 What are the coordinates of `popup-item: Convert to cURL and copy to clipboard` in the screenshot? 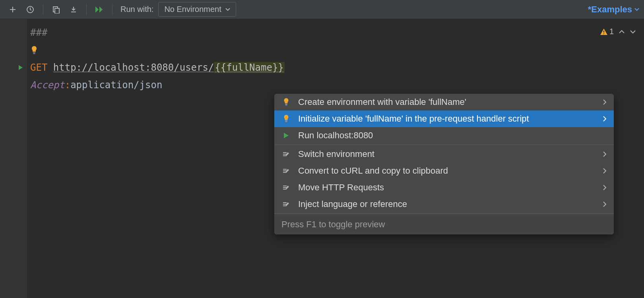 It's located at (444, 171).